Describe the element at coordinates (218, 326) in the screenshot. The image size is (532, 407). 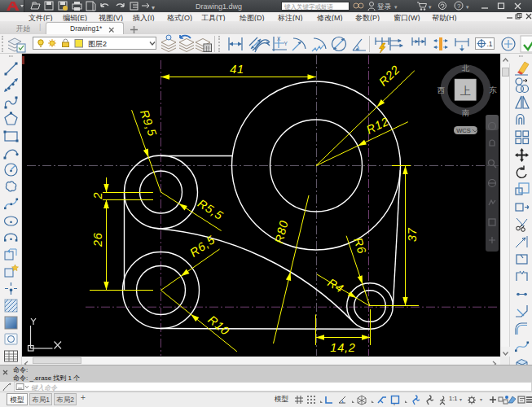
I see `svg-text: R10` at that location.